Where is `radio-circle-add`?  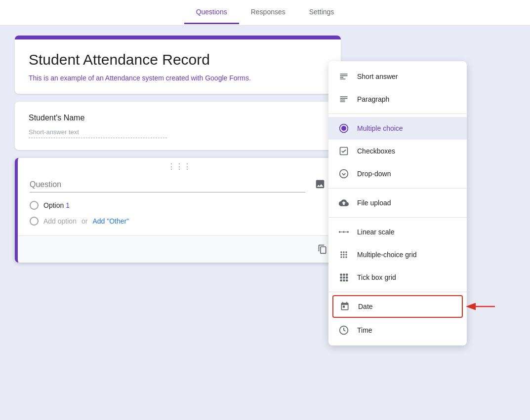 radio-circle-add is located at coordinates (34, 221).